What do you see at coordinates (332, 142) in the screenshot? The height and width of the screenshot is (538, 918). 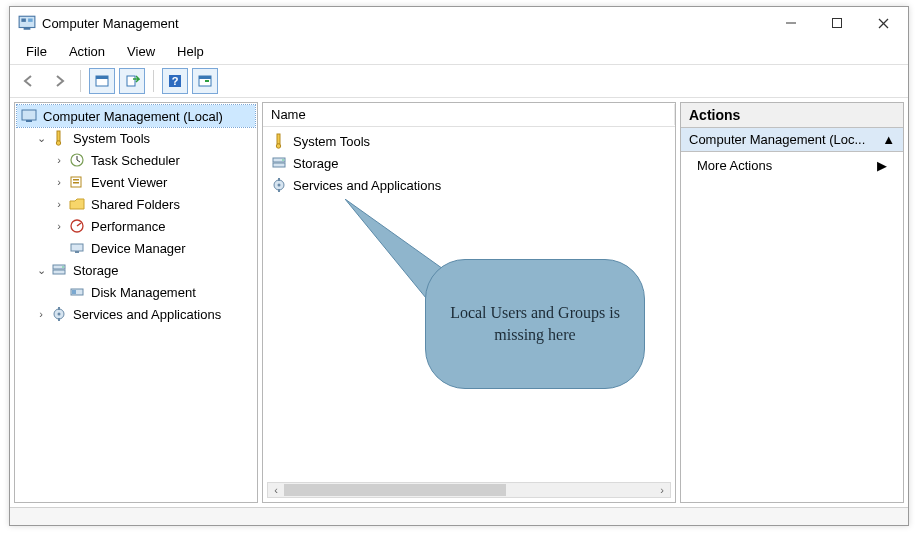 I see `list-item-label: System Tools` at bounding box center [332, 142].